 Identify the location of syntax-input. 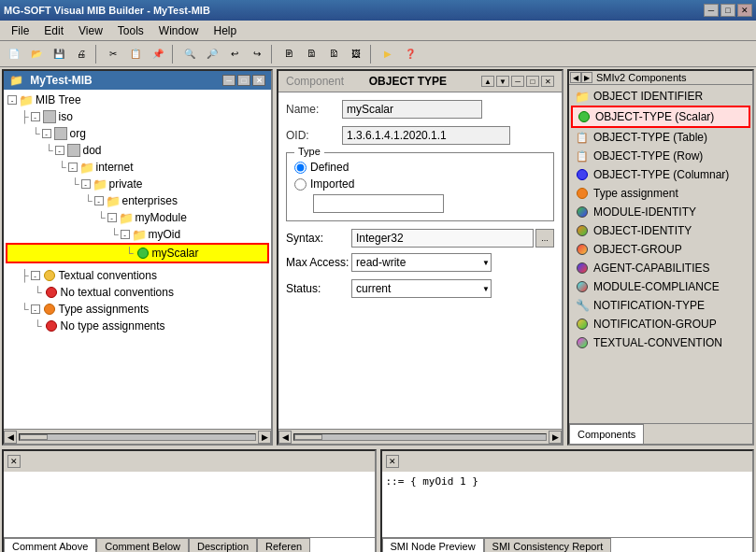
(443, 238).